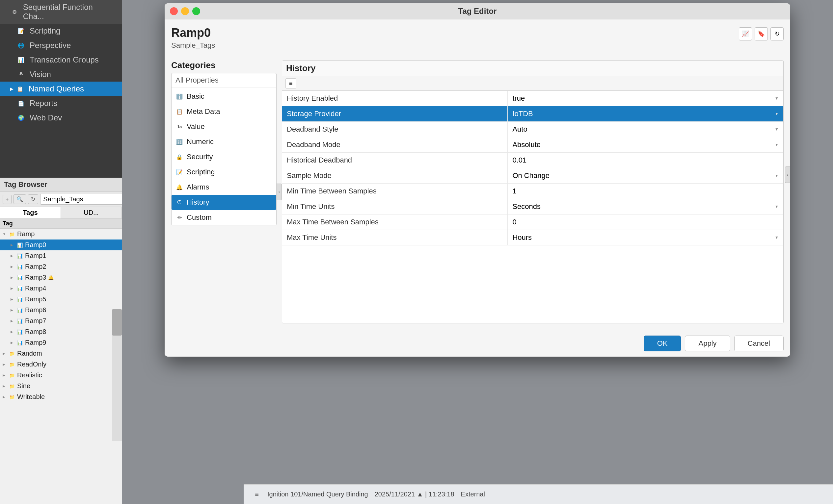  Describe the element at coordinates (257, 495) in the screenshot. I see `bottom-icon: ≡` at that location.